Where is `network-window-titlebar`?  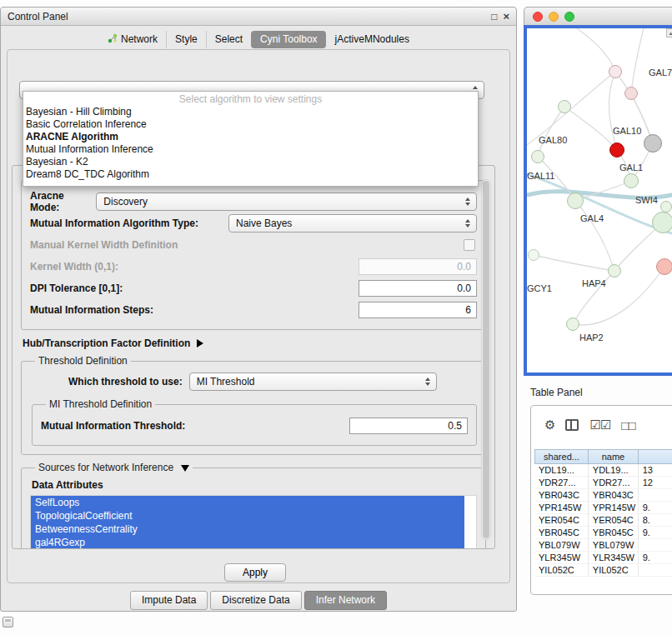 network-window-titlebar is located at coordinates (598, 16).